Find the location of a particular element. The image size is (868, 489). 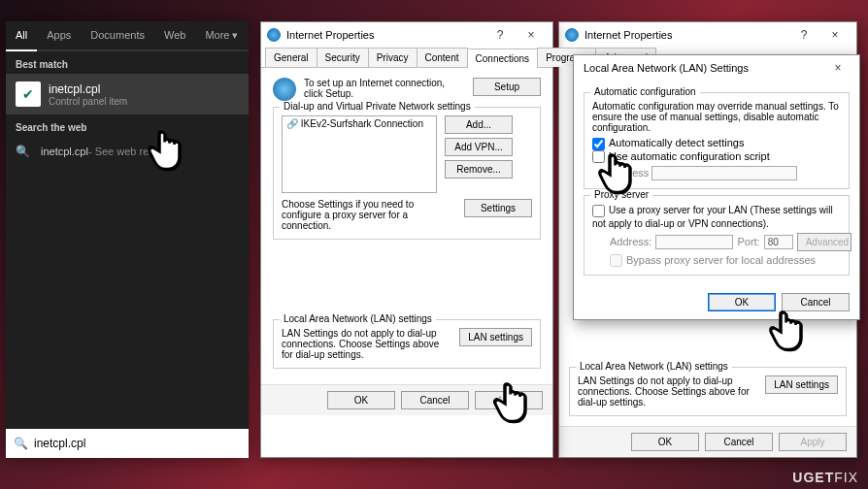

vpn-listbox: 🔗 IKEv2-Surfshark Connection is located at coordinates (359, 154).